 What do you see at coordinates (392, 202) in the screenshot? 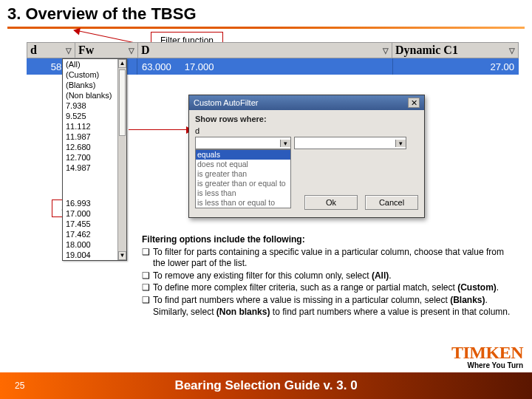
I see `cancel-button: Cancel` at bounding box center [392, 202].